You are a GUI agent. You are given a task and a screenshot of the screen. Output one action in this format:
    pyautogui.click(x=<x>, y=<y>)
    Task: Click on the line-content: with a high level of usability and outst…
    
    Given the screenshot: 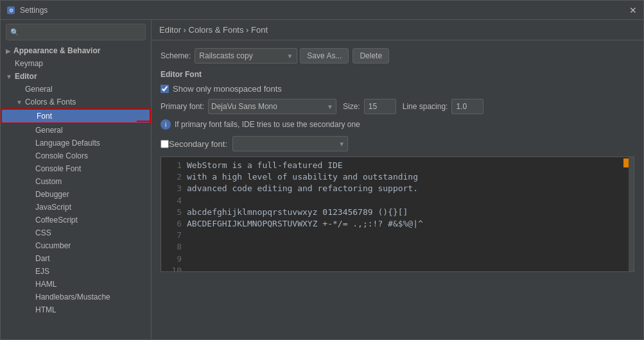 What is the action you would take?
    pyautogui.click(x=302, y=177)
    